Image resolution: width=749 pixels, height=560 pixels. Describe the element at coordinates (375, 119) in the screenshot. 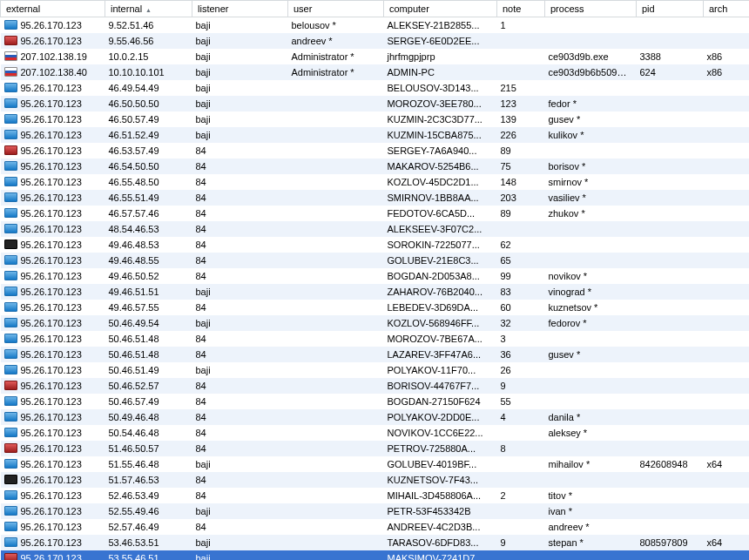

I see `table-row: 95.26.170.12346.50.57.49bajiKUZMIN-2C3C3…` at that location.